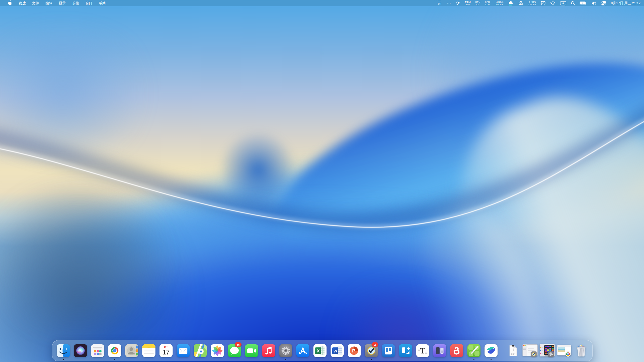  Describe the element at coordinates (217, 351) in the screenshot. I see `dock-app-photos` at that location.